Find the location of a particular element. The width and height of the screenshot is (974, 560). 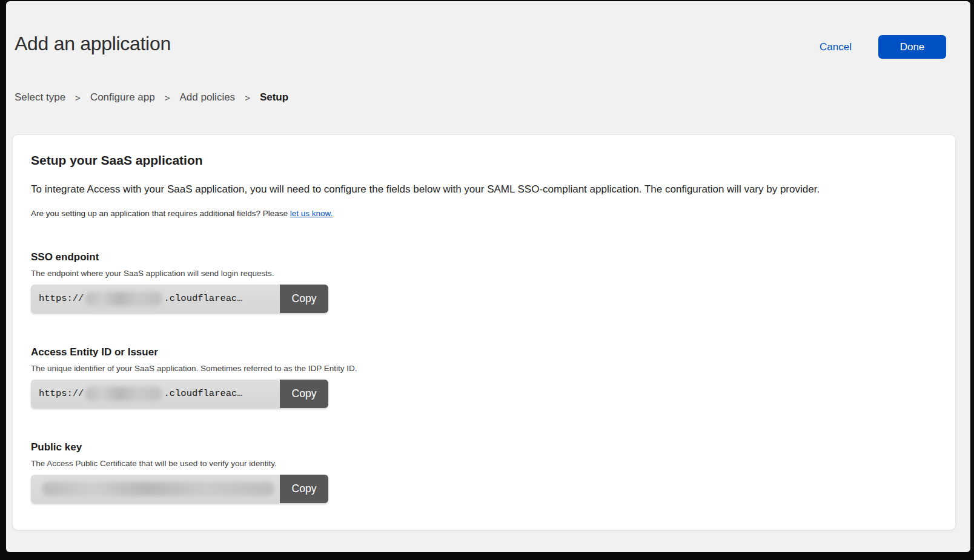

entity-id-value: https://.cloudflareac… is located at coordinates (155, 394).